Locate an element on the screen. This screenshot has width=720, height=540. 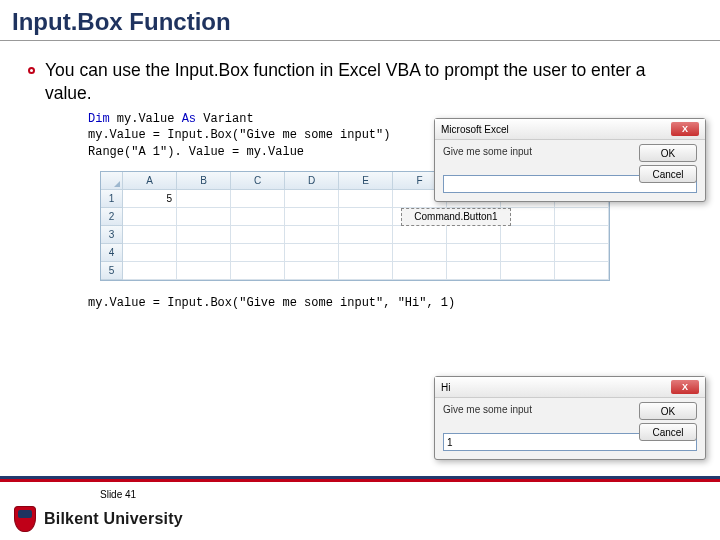
bullet-item: You can use the Input.Box function in Ex… is located at coordinates (360, 82).